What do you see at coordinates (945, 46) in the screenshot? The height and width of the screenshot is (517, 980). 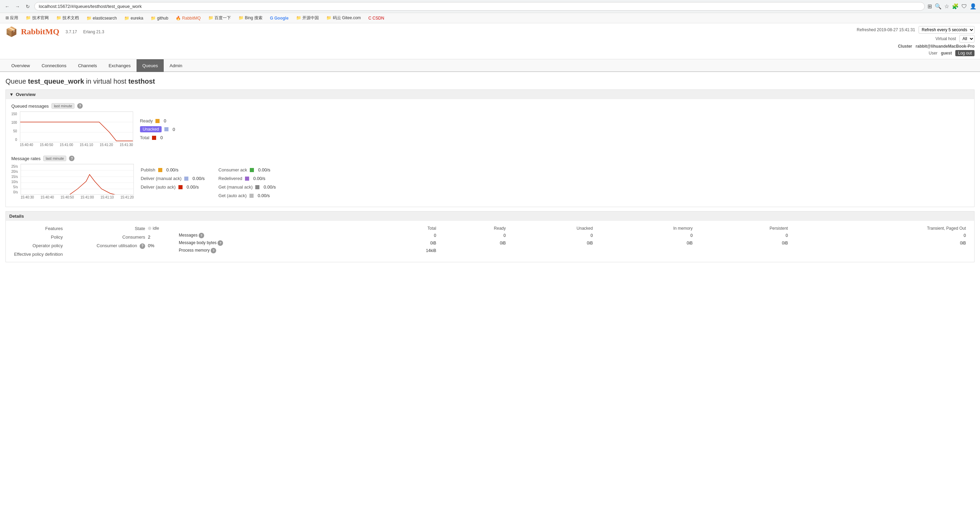 I see `cluster-value: rabbit@lihuandeMacBook-Pro` at bounding box center [945, 46].